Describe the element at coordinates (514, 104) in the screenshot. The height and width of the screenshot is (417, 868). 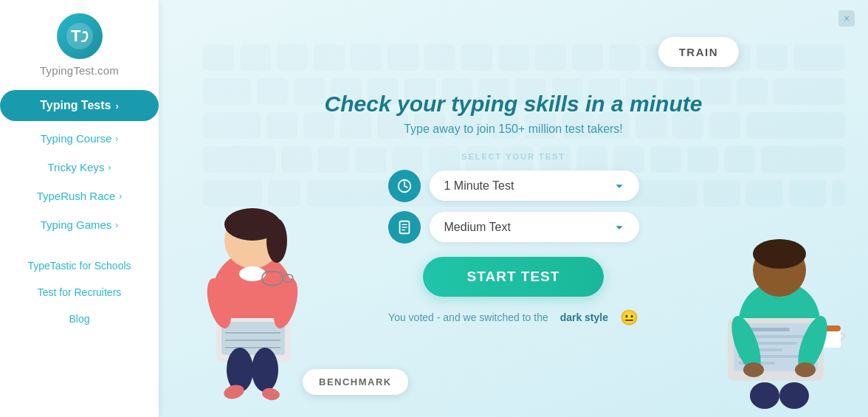
I see `main-title: Check your typing skills in a minute` at that location.